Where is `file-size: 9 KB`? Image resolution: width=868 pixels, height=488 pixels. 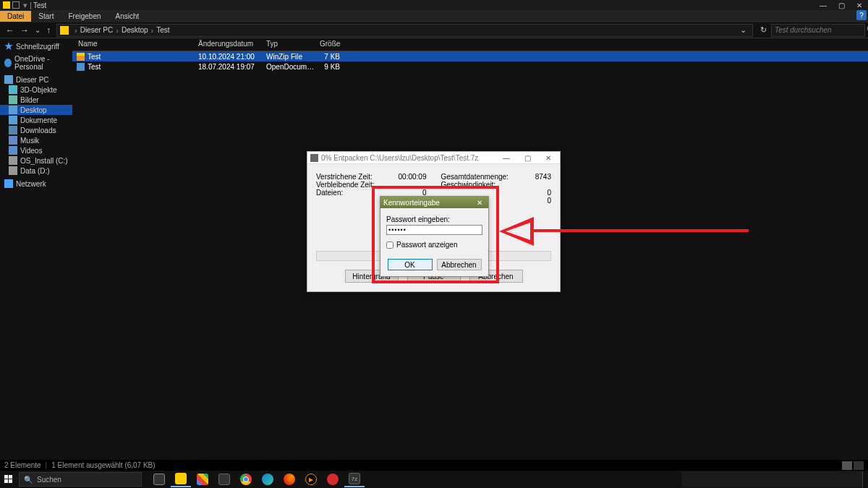 file-size: 9 KB is located at coordinates (329, 67).